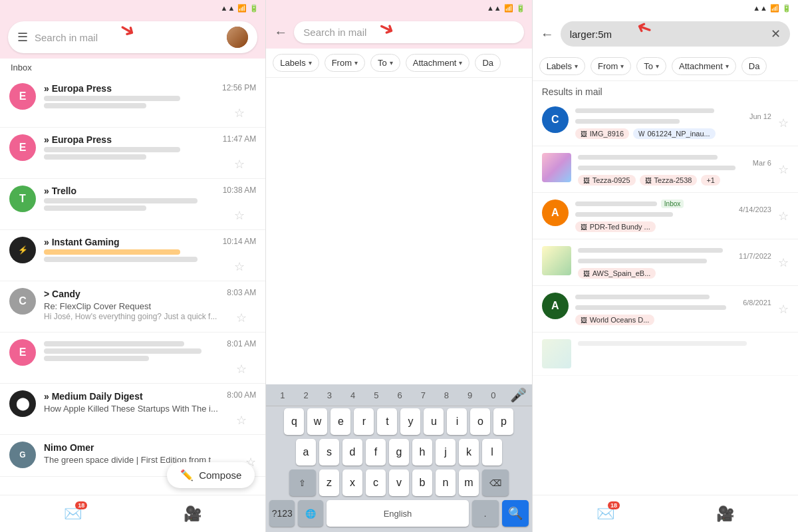 The height and width of the screenshot is (532, 798). I want to click on key-p: p, so click(503, 422).